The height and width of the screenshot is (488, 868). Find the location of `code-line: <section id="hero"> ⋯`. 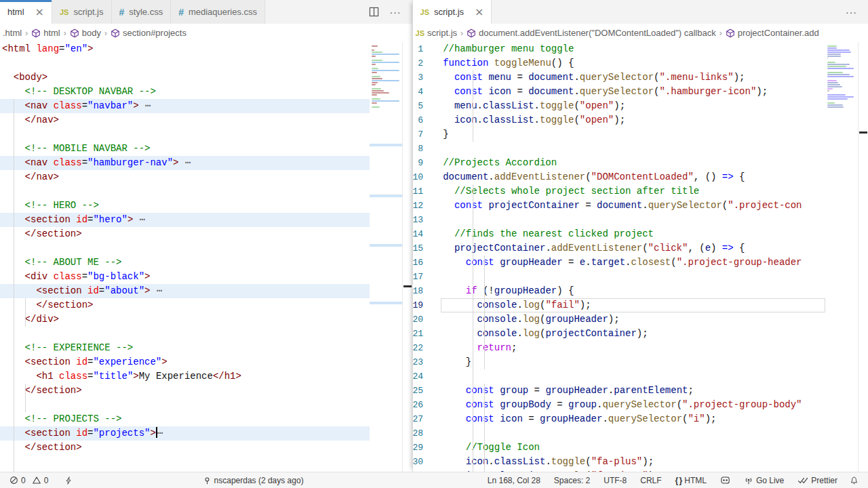

code-line: <section id="hero"> ⋯ is located at coordinates (184, 220).